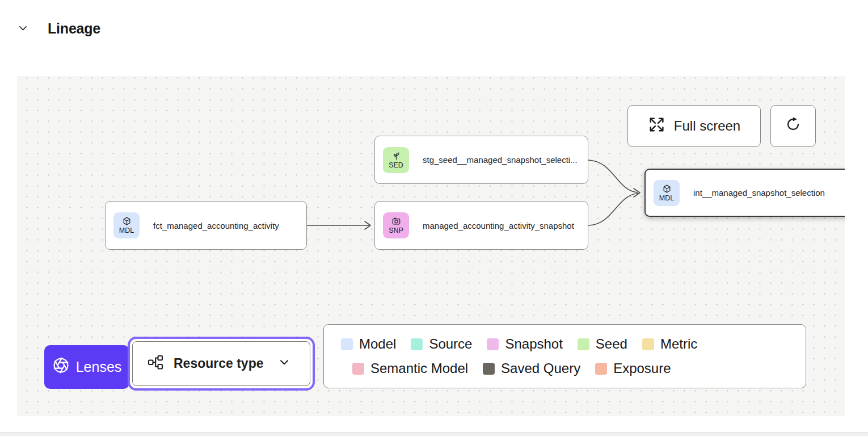 This screenshot has width=868, height=436. Describe the element at coordinates (524, 344) in the screenshot. I see `legend-item-snapshot: Snapshot` at that location.